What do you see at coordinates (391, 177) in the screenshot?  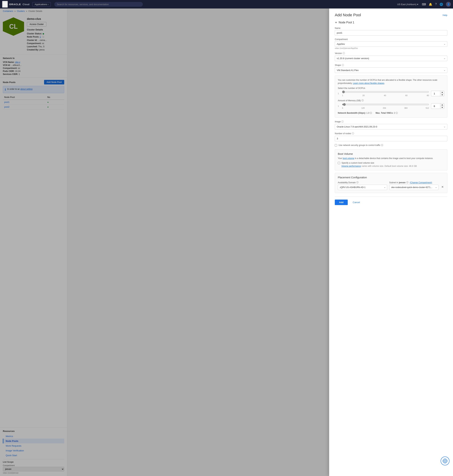 I see `placement-title: Placement Configuration` at bounding box center [391, 177].